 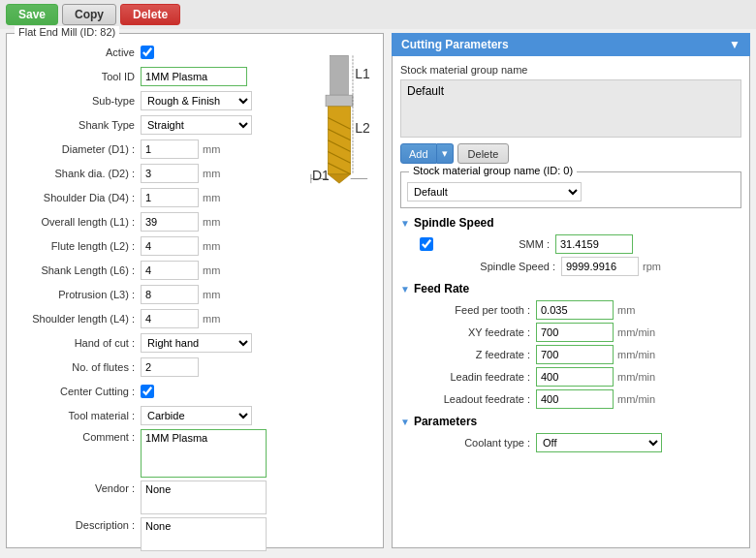 I want to click on shank-type-label: Shank Type, so click(x=78, y=125).